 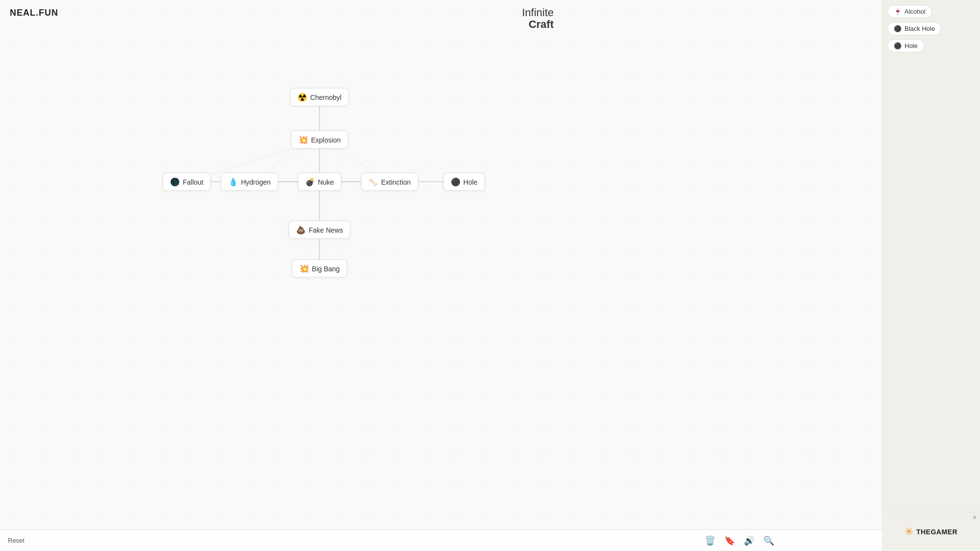 I want to click on sidebar-item-blackhole: ⚫ Black Hole, so click(x=914, y=28).